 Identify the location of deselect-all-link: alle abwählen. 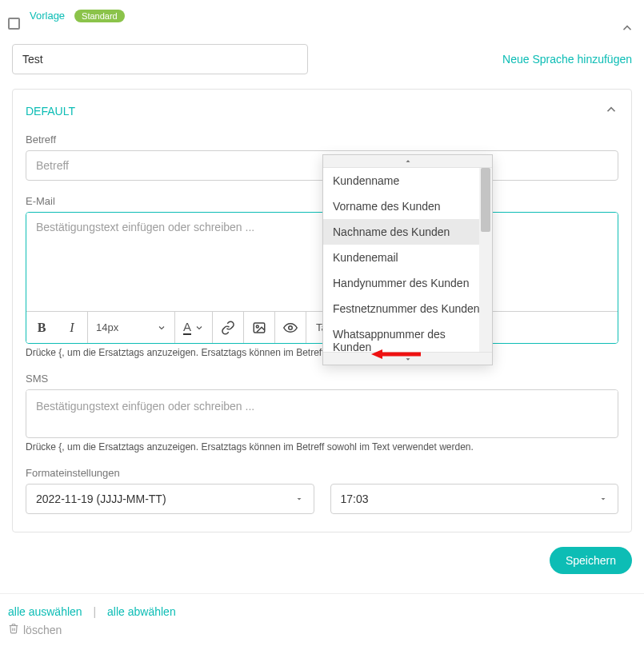
(142, 612).